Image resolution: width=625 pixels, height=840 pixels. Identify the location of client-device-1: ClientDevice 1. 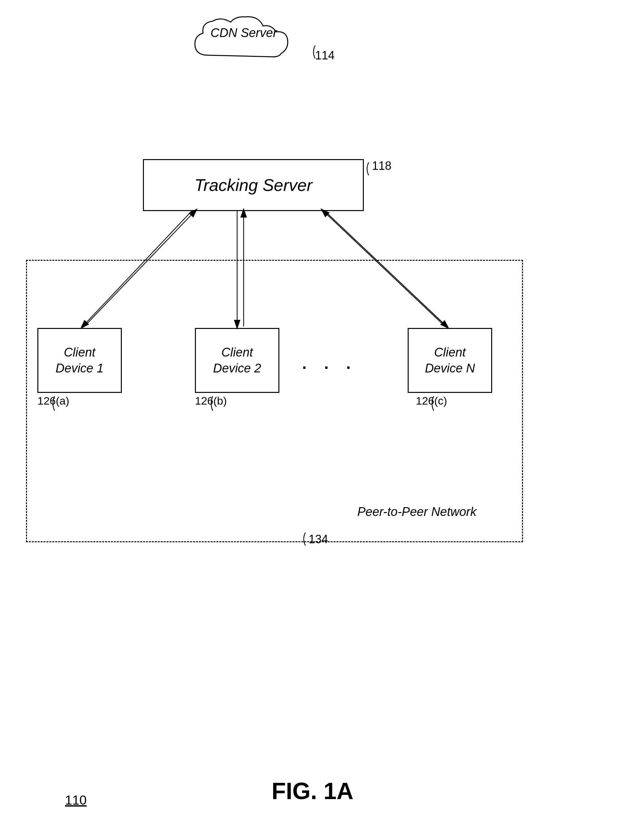
(79, 360).